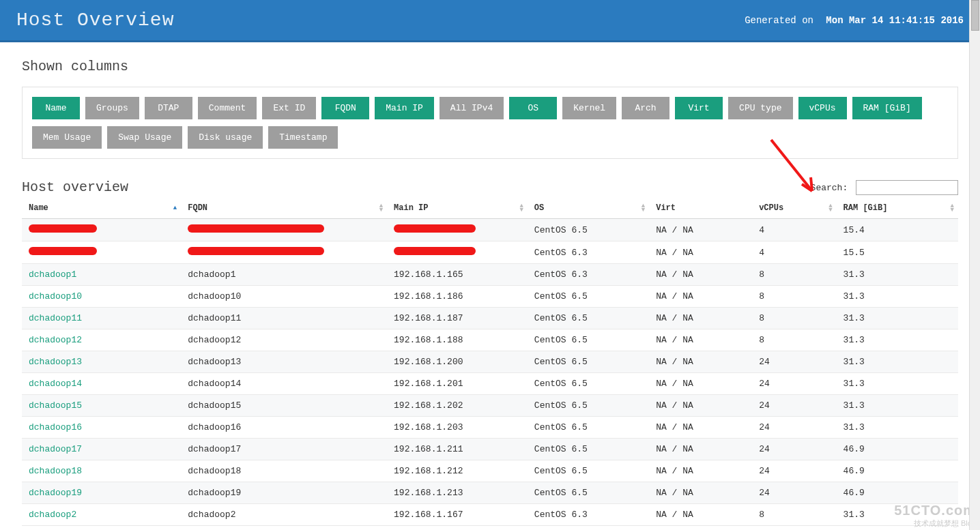  I want to click on host-link: dchadoop12, so click(55, 340).